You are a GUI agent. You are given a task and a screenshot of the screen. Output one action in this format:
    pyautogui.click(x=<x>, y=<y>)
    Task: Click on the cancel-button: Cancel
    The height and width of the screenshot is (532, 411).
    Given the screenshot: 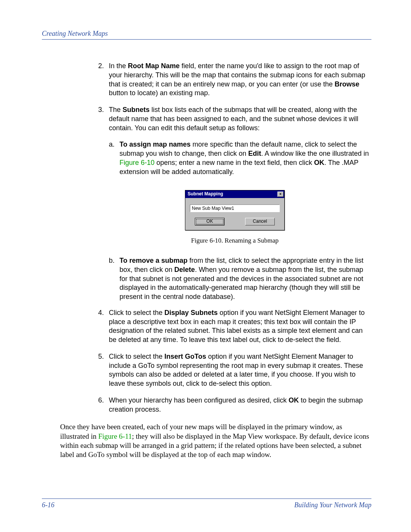 What is the action you would take?
    pyautogui.click(x=260, y=222)
    